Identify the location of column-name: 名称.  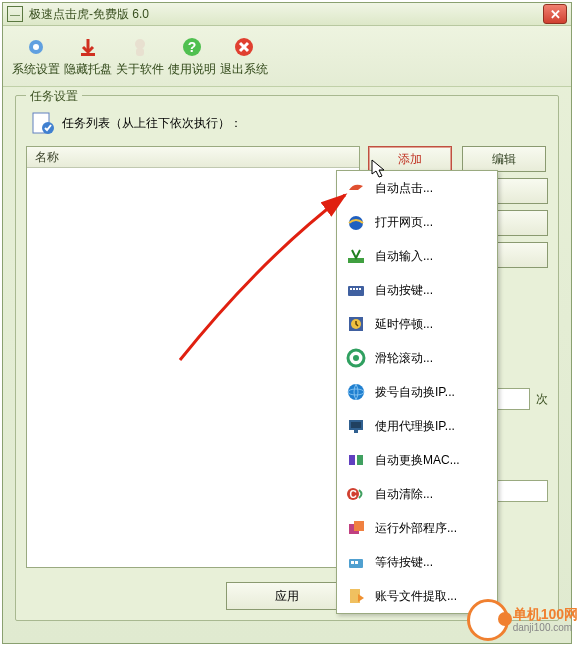
(193, 158).